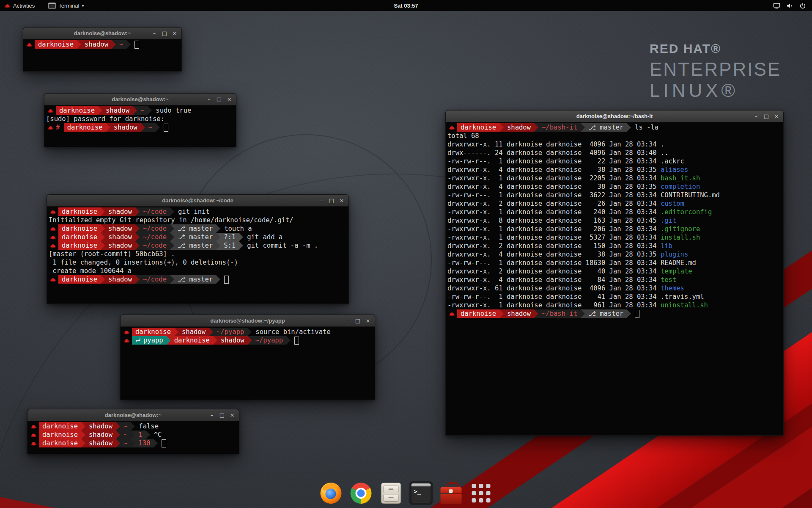  Describe the element at coordinates (331, 493) in the screenshot. I see `dock-item-firefox` at that location.